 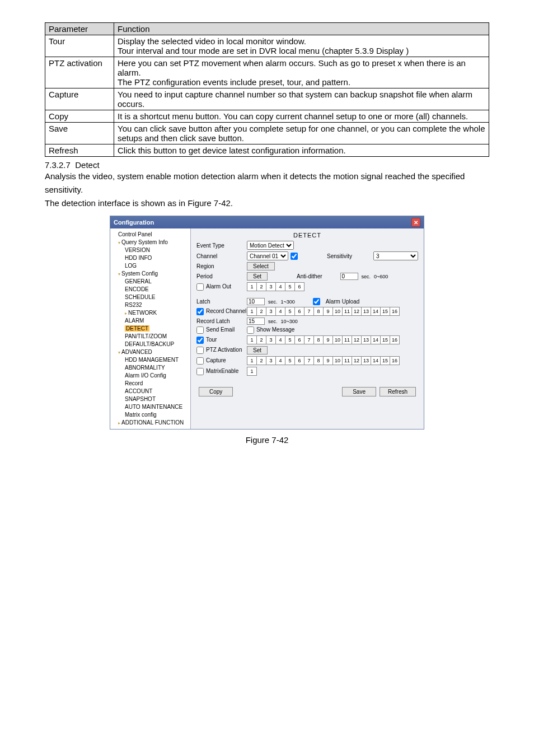 I want to click on show-message-checkbox, so click(x=251, y=330).